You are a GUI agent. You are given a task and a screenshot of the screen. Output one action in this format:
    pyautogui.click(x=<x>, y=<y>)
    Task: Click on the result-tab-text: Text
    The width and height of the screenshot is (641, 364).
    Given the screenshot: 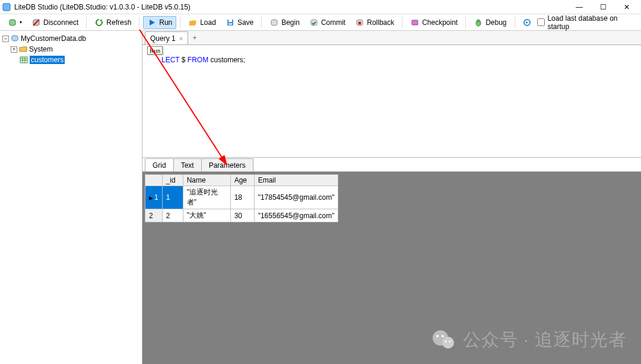 What is the action you would take?
    pyautogui.click(x=188, y=165)
    